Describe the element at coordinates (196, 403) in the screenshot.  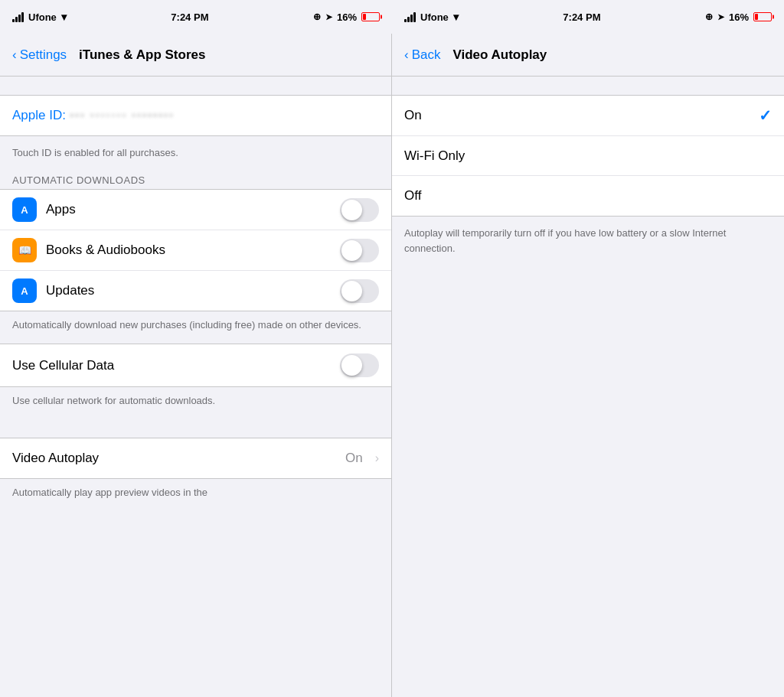
I see `cellular-desc-section: Use cellular network for automatic downl…` at that location.